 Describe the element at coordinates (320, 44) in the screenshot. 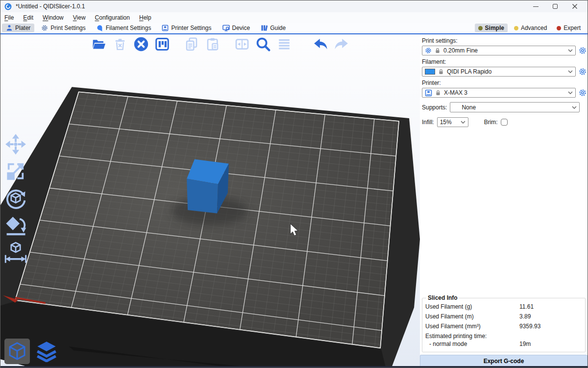

I see `undo-button` at that location.